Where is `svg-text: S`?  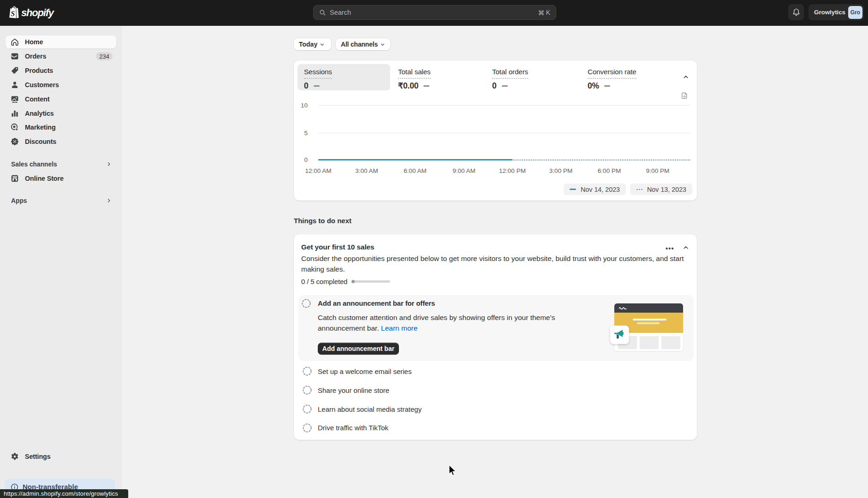
svg-text: S is located at coordinates (13, 14).